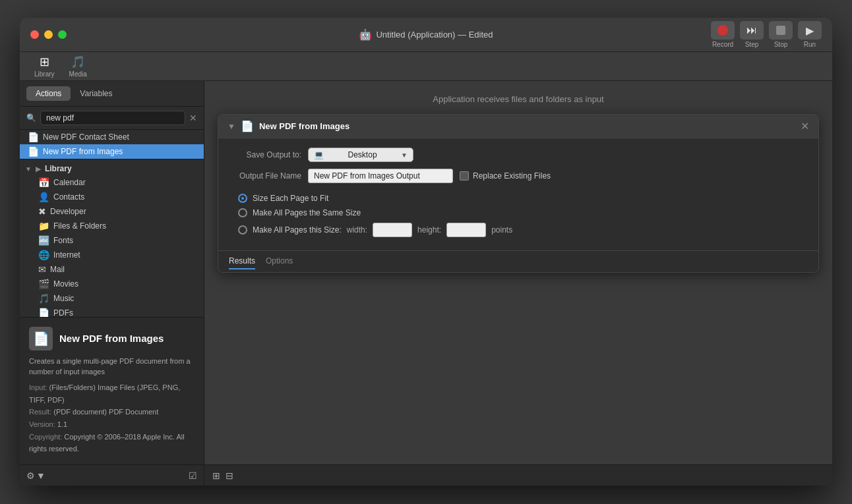 The height and width of the screenshot is (504, 852). What do you see at coordinates (518, 261) in the screenshot?
I see `card-tabs: Results Options` at bounding box center [518, 261].